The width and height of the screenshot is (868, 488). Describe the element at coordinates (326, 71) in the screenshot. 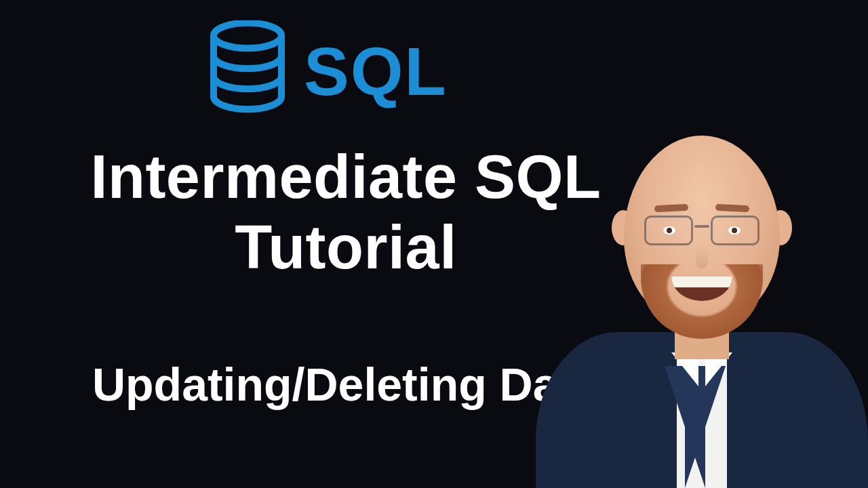

I see `logo-row: SQL` at that location.